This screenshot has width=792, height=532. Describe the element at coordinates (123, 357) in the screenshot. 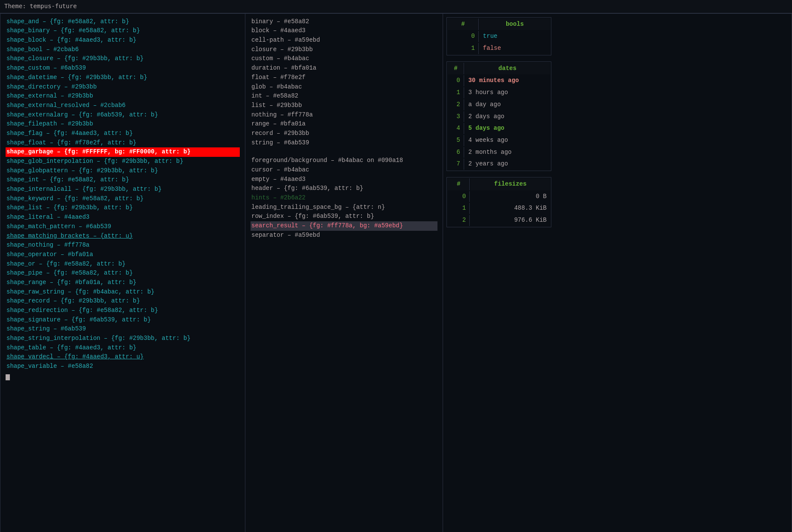

I see `list-item: shape_vardecl – {fg: #4aaed3, attr: u}` at that location.